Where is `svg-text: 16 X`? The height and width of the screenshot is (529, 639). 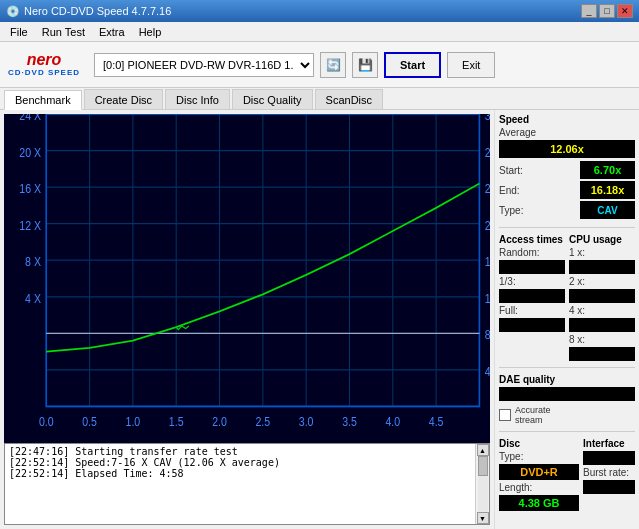
svg-text: 16 X is located at coordinates (30, 190).